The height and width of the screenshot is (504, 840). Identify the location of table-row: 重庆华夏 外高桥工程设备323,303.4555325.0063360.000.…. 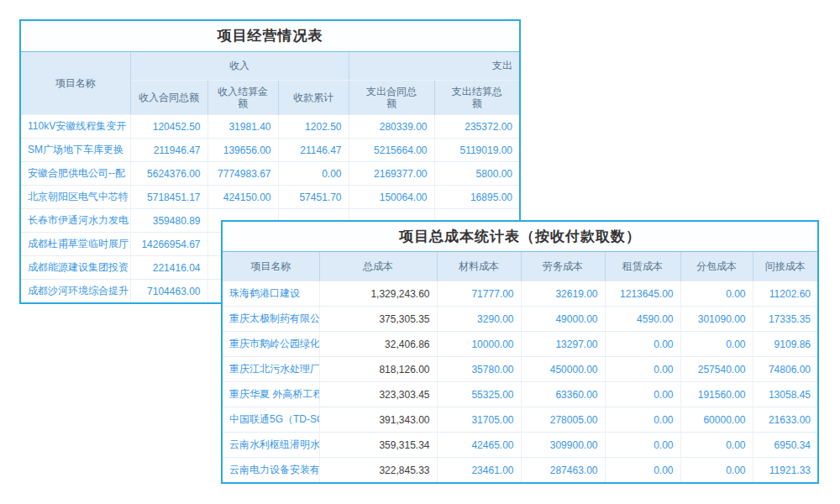
(520, 395).